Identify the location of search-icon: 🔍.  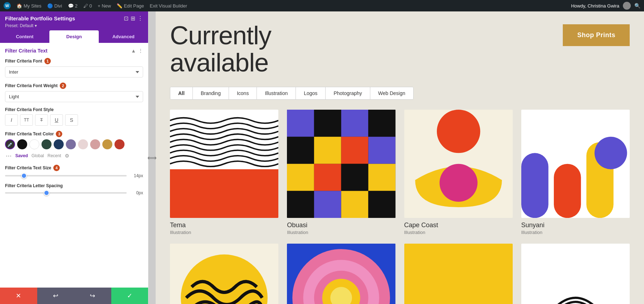
(638, 6).